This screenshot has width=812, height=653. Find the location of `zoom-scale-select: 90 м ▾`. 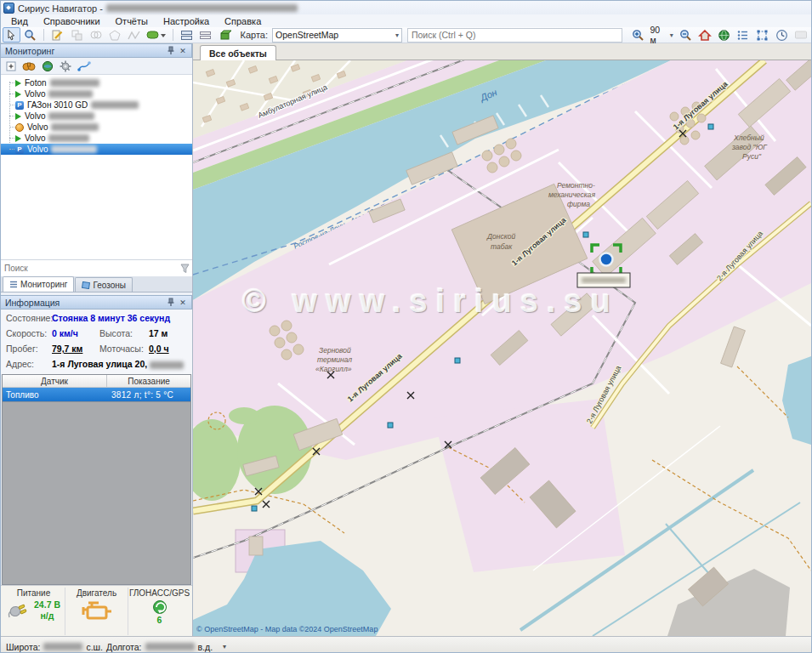

zoom-scale-select: 90 м ▾ is located at coordinates (662, 35).